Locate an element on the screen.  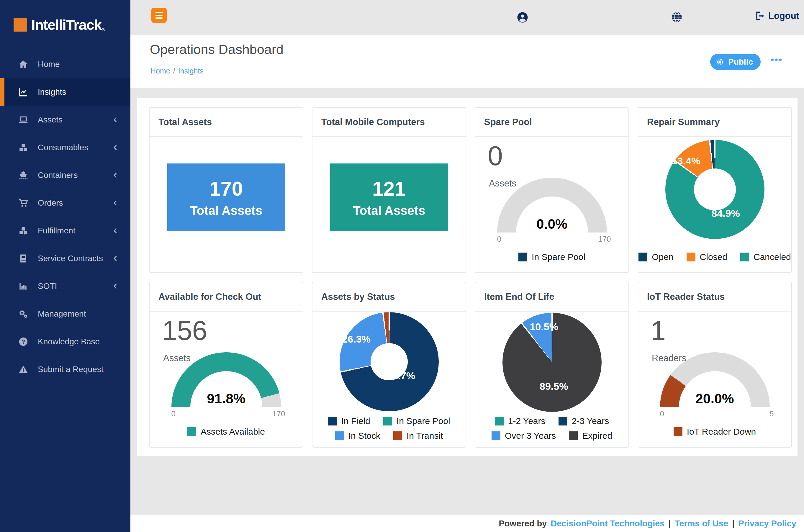
language-globe-button is located at coordinates (677, 18).